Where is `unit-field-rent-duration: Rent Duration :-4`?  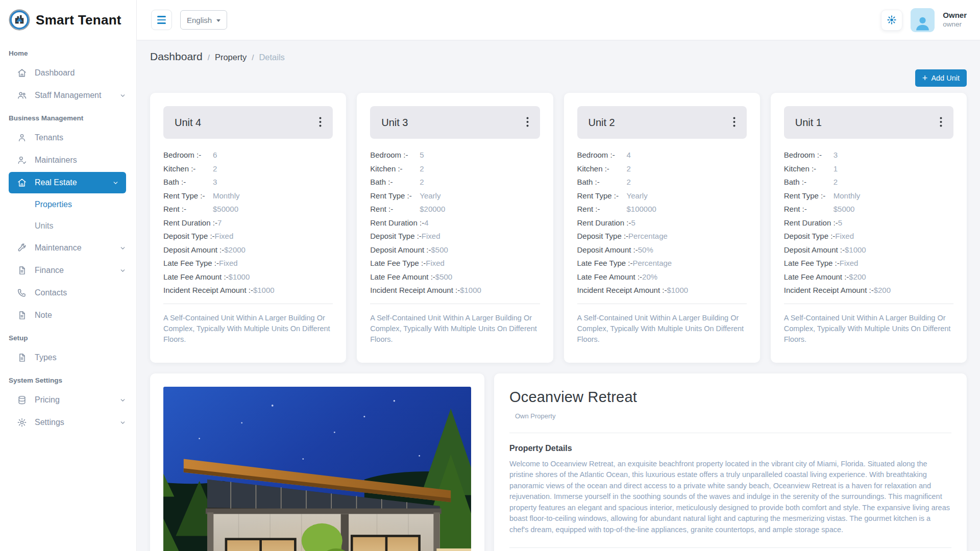 unit-field-rent-duration: Rent Duration :-4 is located at coordinates (455, 223).